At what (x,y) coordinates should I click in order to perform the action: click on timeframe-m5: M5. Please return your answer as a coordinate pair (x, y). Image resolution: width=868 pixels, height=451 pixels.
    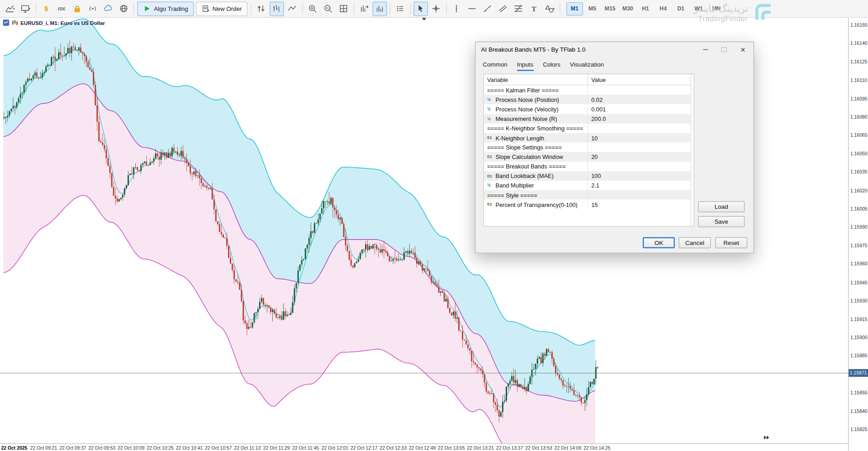
    Looking at the image, I should click on (593, 8).